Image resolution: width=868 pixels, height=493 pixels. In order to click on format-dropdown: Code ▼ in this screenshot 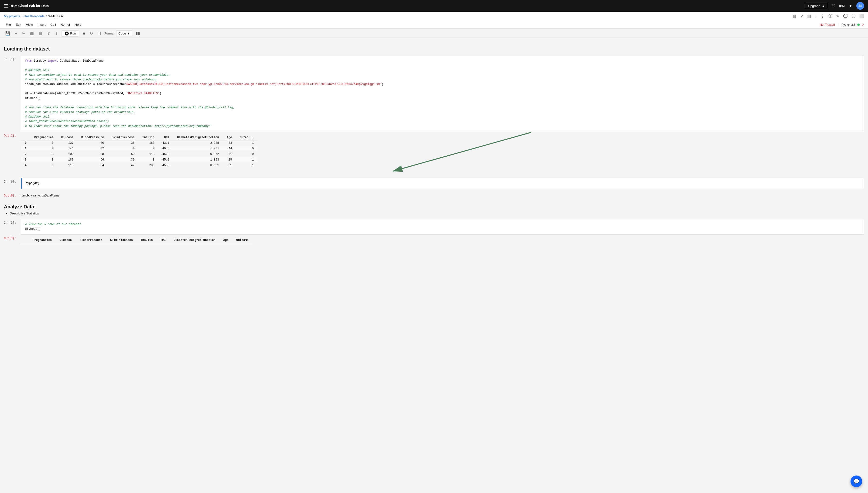, I will do `click(125, 34)`.